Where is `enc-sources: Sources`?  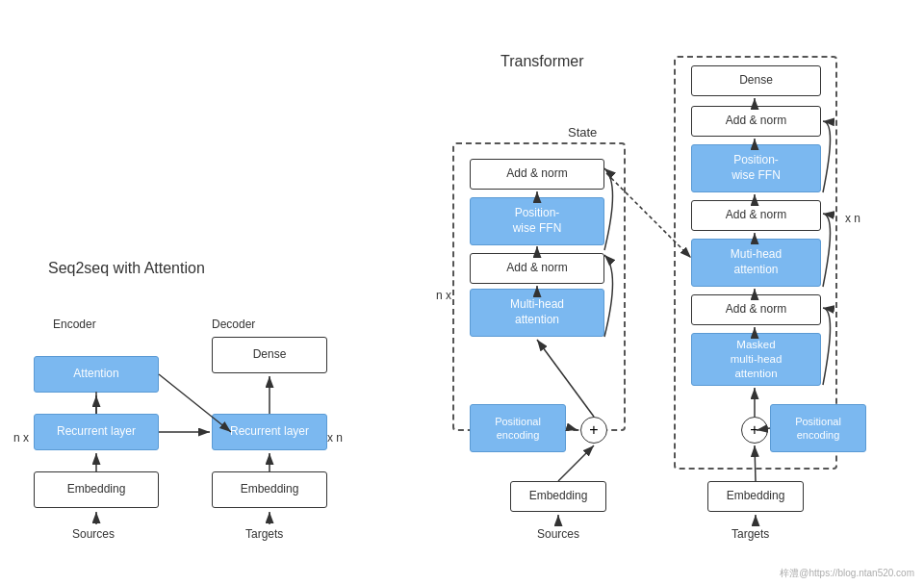
enc-sources: Sources is located at coordinates (558, 534).